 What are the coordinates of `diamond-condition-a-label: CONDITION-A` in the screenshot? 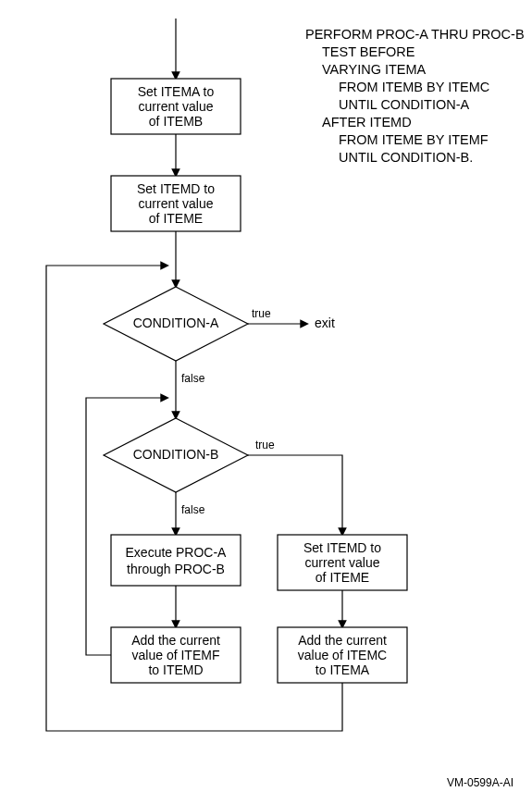 It's located at (176, 323).